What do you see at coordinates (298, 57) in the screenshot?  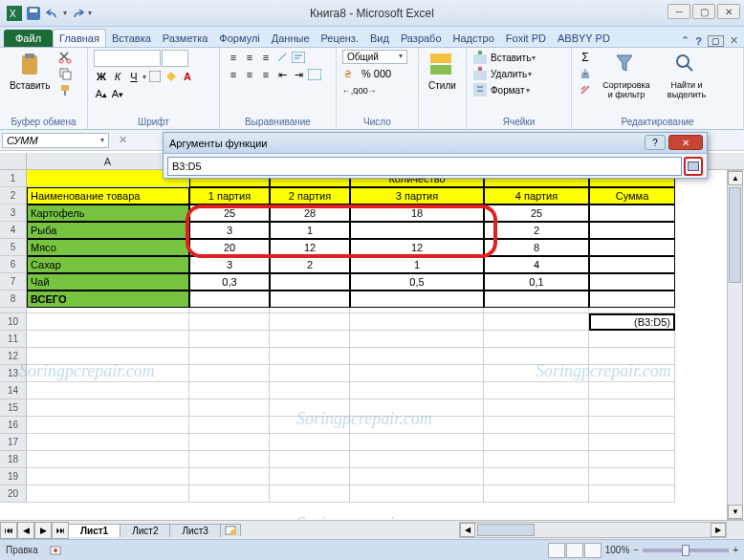 I see `wrap-text-icon` at bounding box center [298, 57].